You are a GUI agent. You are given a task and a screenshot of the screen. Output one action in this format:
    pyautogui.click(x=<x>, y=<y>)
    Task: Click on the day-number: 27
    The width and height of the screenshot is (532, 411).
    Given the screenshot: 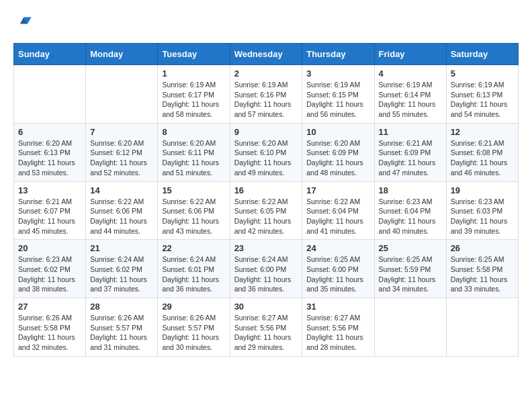 What is the action you would take?
    pyautogui.click(x=50, y=306)
    